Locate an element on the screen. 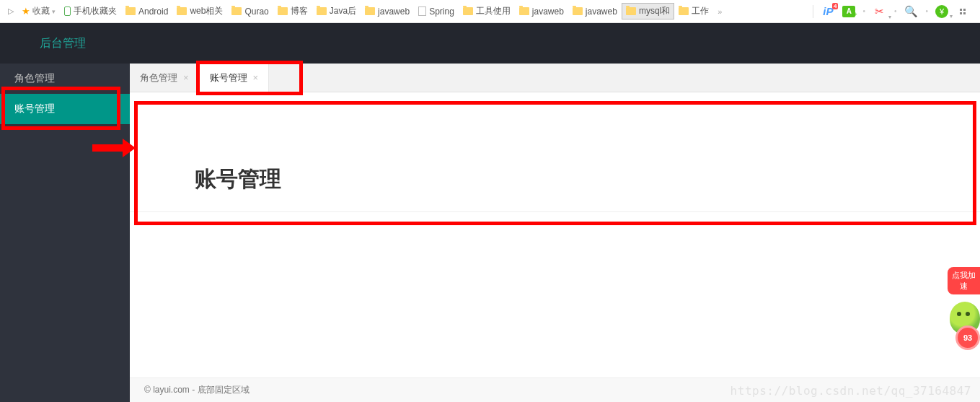 The image size is (980, 402). bookmark-label: Spring is located at coordinates (441, 12).